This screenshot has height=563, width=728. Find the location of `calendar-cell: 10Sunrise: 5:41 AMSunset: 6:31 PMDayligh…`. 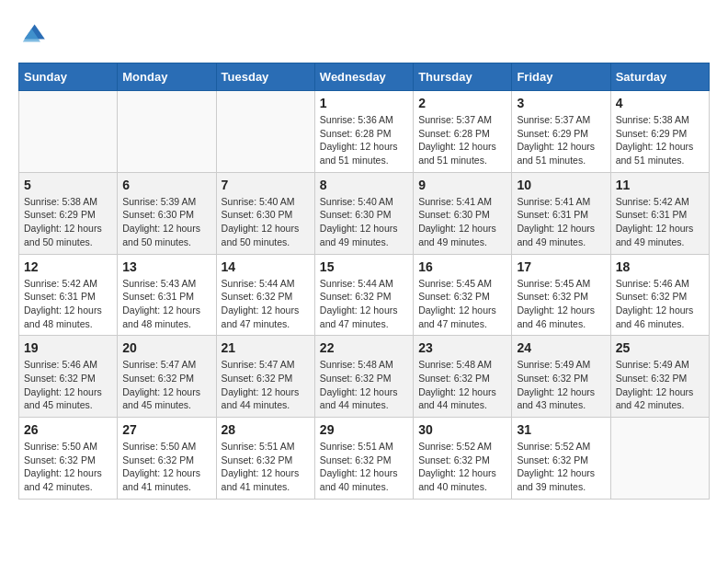

calendar-cell: 10Sunrise: 5:41 AMSunset: 6:31 PMDayligh… is located at coordinates (561, 213).